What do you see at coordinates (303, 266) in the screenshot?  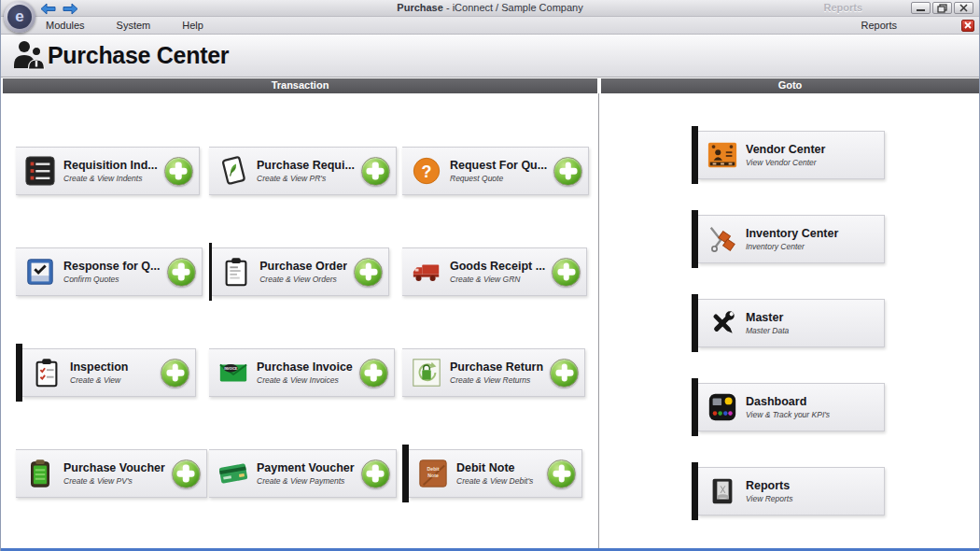 I see `tile-title: Purchase Order` at bounding box center [303, 266].